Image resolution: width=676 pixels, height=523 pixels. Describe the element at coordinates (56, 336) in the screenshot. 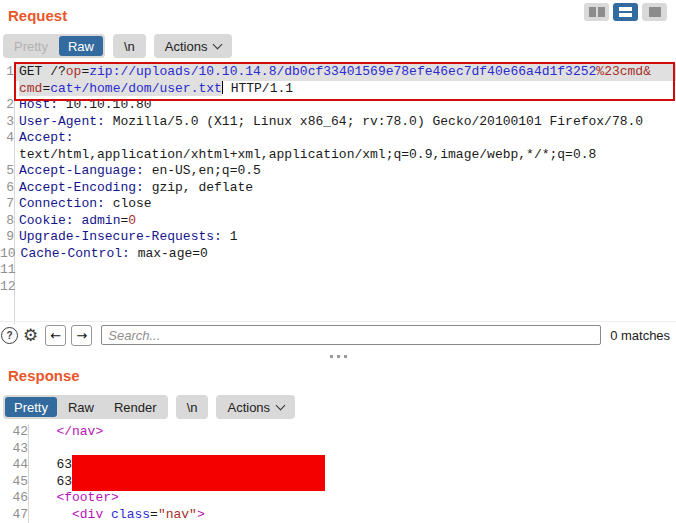

I see `search-prev-button: ←` at that location.